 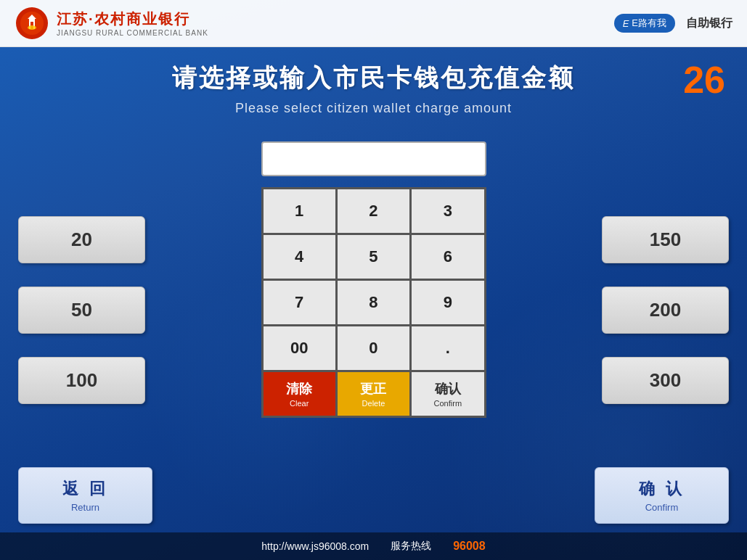 What do you see at coordinates (626, 23) in the screenshot?
I see `e-arrow-icon: E` at bounding box center [626, 23].